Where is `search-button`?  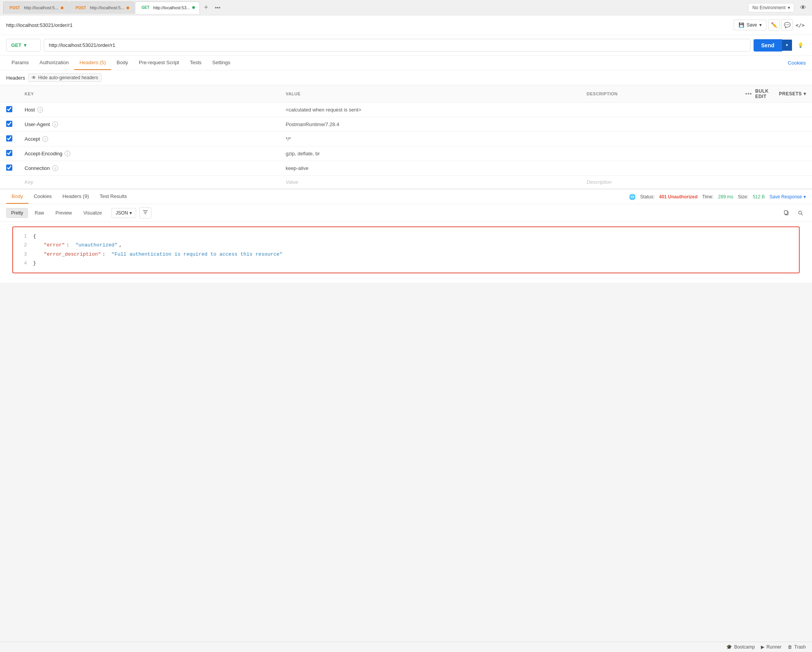
search-button is located at coordinates (800, 213).